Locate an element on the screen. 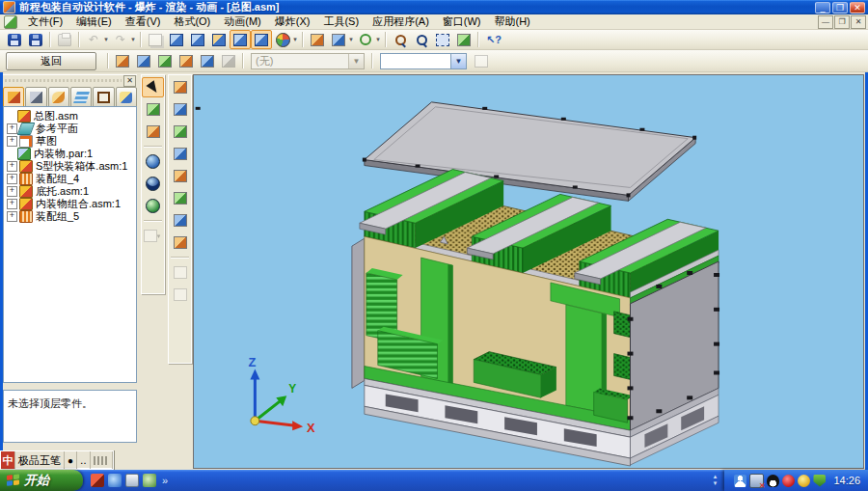 Image resolution: width=868 pixels, height=491 pixels. menu-view: 查看(V) is located at coordinates (143, 21).